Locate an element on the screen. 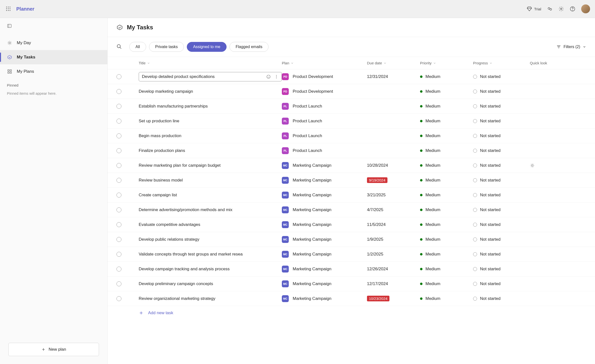  table-row: Develop preliminary campaign conceptsMCM… is located at coordinates (351, 284).